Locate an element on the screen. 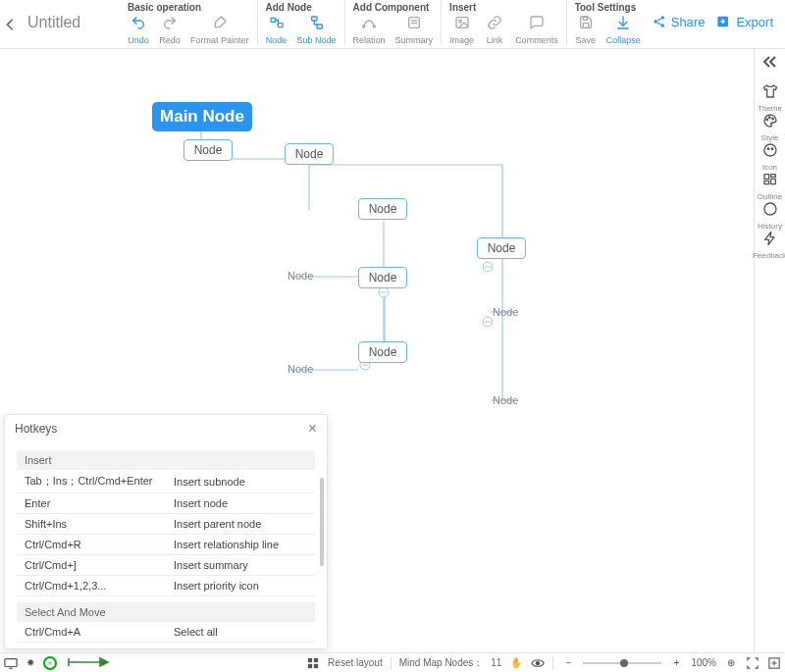 Image resolution: width=785 pixels, height=672 pixels. rail-collapse-button is located at coordinates (770, 63).